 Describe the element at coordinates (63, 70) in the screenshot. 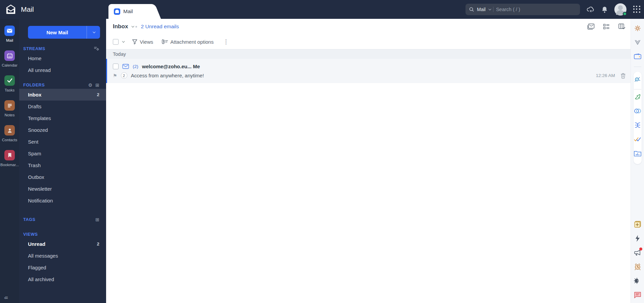

I see `sidebar-item-all-unread: All unread` at that location.